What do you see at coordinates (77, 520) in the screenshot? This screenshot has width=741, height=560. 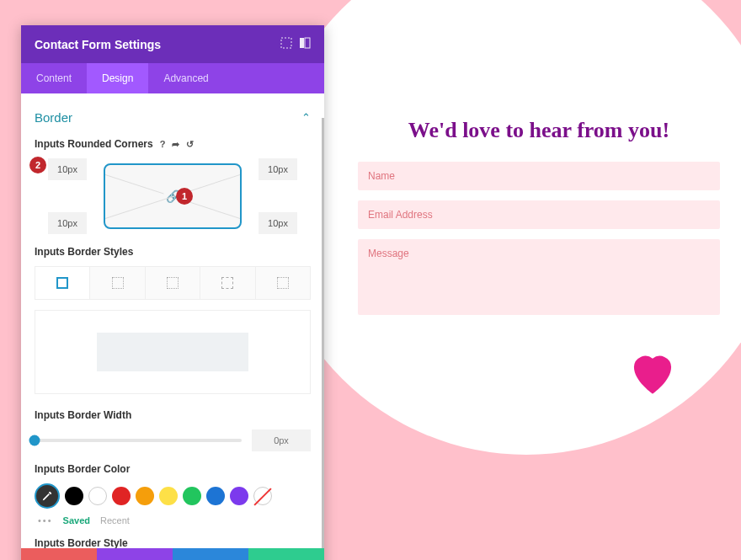 I see `palette-saved: Saved` at bounding box center [77, 520].